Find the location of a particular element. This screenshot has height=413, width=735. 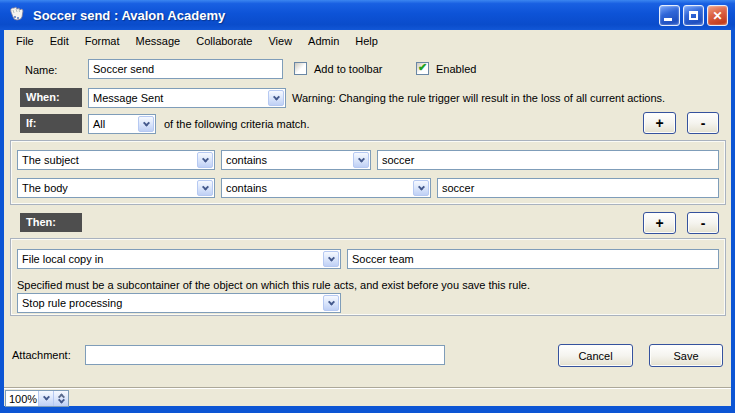

titlebar: Soccer send : Avalon Academy ✕ is located at coordinates (368, 15).